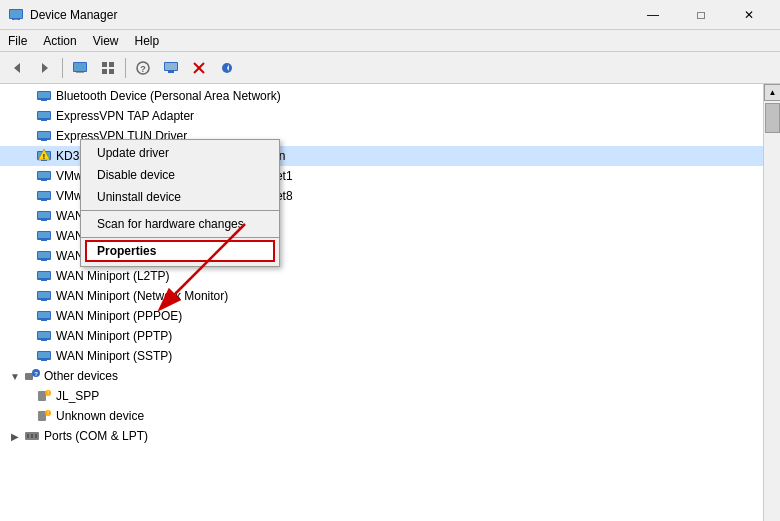  I want to click on toolbar-delete, so click(199, 68).